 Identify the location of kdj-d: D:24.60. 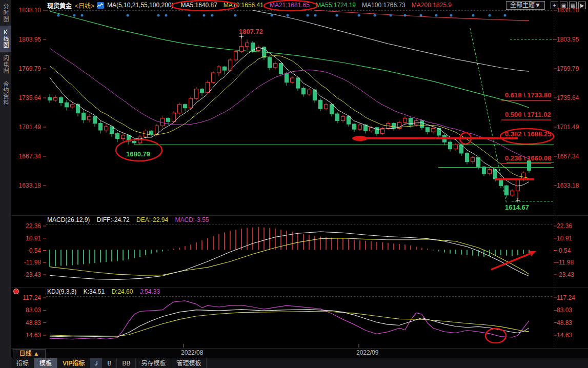
(122, 292).